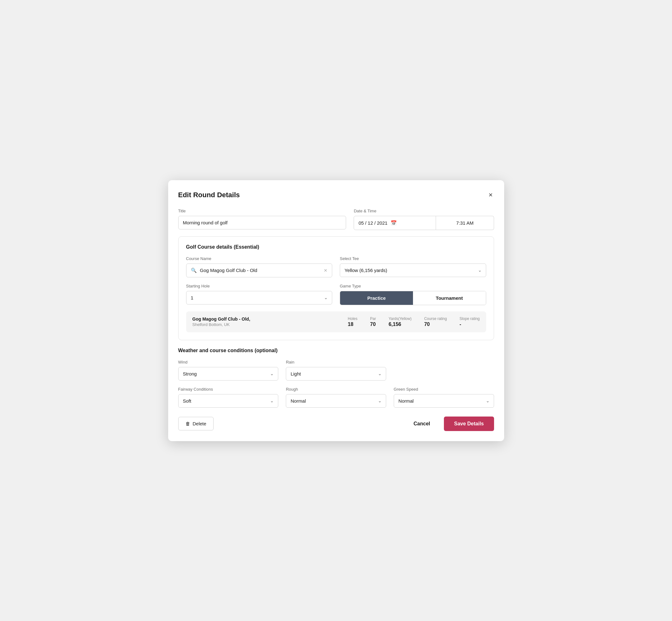 The height and width of the screenshot is (621, 672). Describe the element at coordinates (469, 319) in the screenshot. I see `slope-rating-label: Slope rating` at that location.